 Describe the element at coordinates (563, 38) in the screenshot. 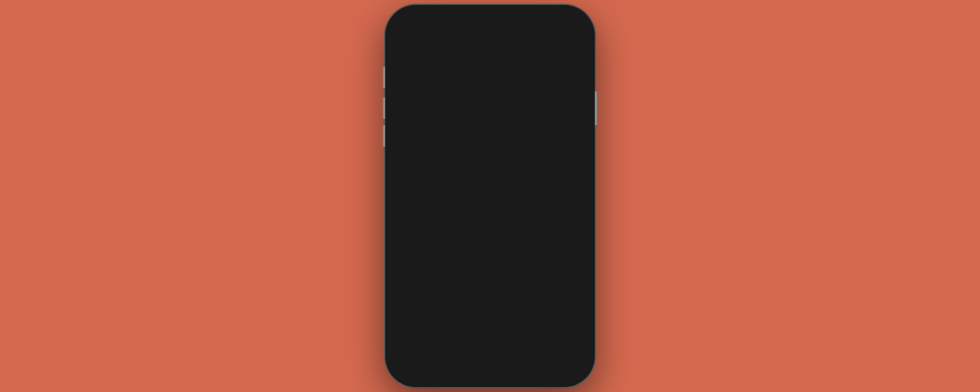

I see `currency-selector: USD` at that location.